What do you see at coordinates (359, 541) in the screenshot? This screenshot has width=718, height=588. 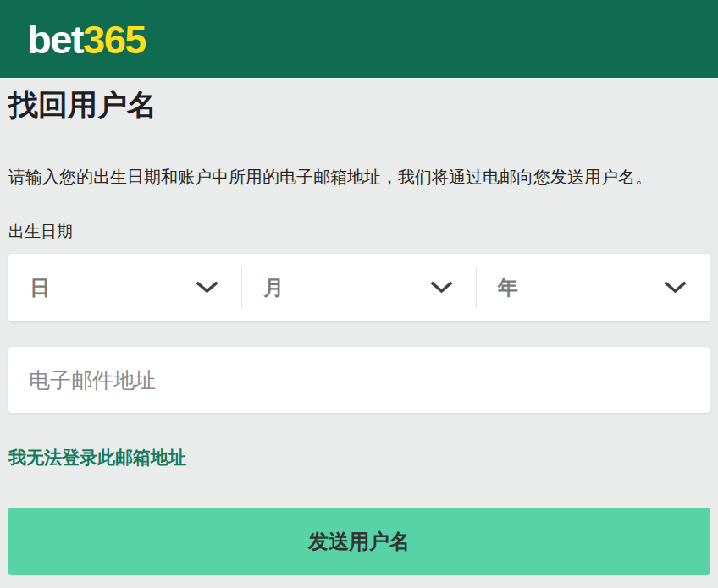 I see `send-username-button: 发送用户名` at bounding box center [359, 541].